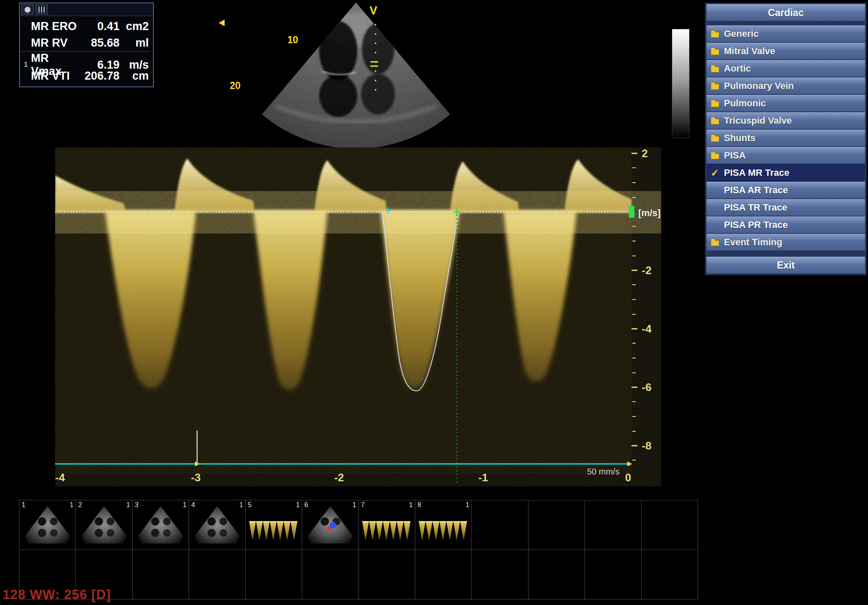  I want to click on menu-item-mitral-valve: Mitral Valve, so click(786, 51).